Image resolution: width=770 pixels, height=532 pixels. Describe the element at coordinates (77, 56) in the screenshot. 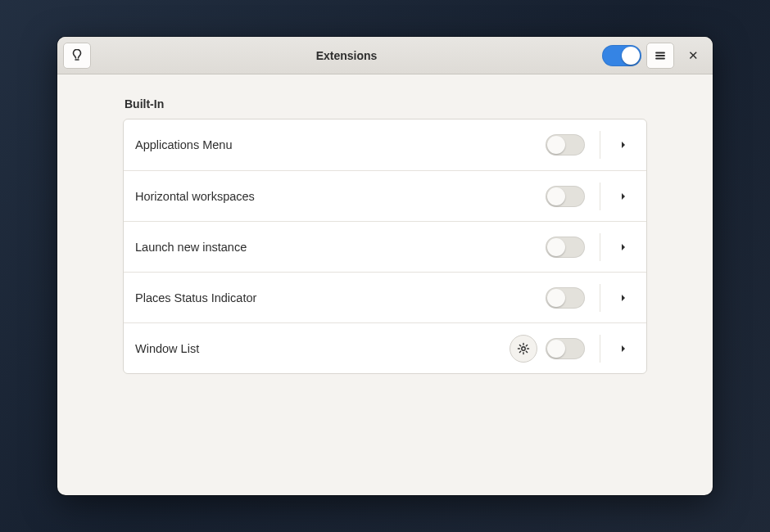

I see `lightbulb-icon` at that location.